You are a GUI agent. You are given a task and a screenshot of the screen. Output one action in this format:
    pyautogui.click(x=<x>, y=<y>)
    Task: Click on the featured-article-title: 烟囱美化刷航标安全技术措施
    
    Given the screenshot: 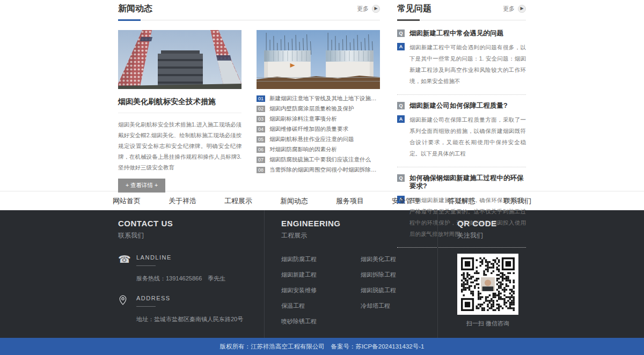 What is the action you would take?
    pyautogui.click(x=180, y=102)
    